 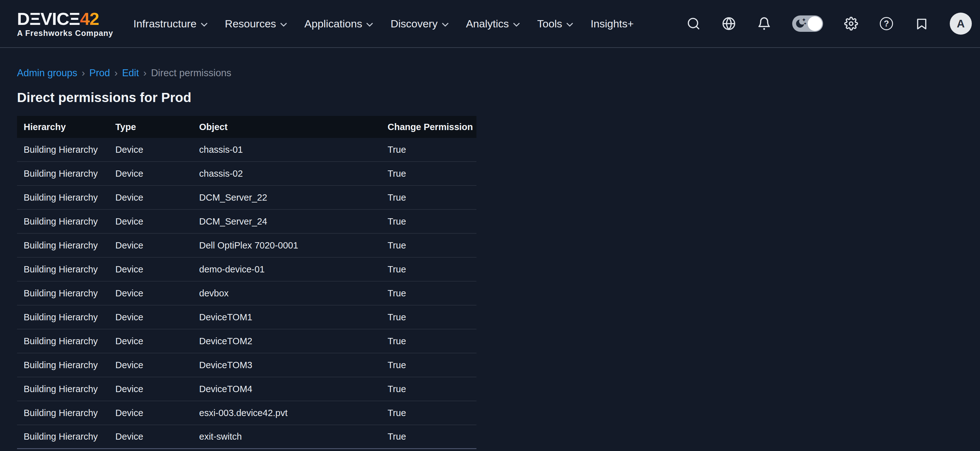 I want to click on breadcrumb-prod: Prod, so click(x=100, y=73).